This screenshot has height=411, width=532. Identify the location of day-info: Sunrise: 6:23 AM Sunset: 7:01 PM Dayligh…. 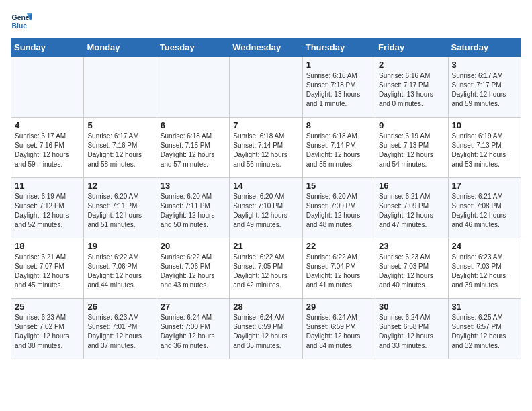
(120, 332).